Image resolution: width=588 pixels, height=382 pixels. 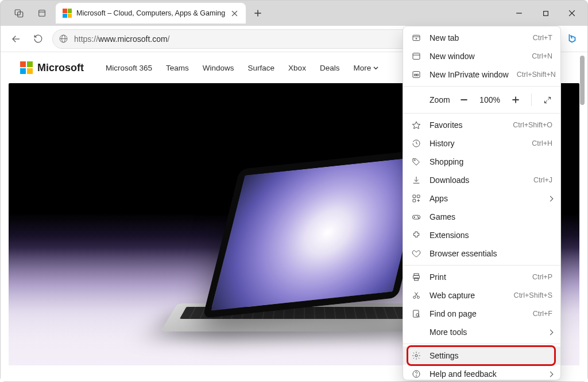 What do you see at coordinates (582, 217) in the screenshot?
I see `page-scrollbar` at bounding box center [582, 217].